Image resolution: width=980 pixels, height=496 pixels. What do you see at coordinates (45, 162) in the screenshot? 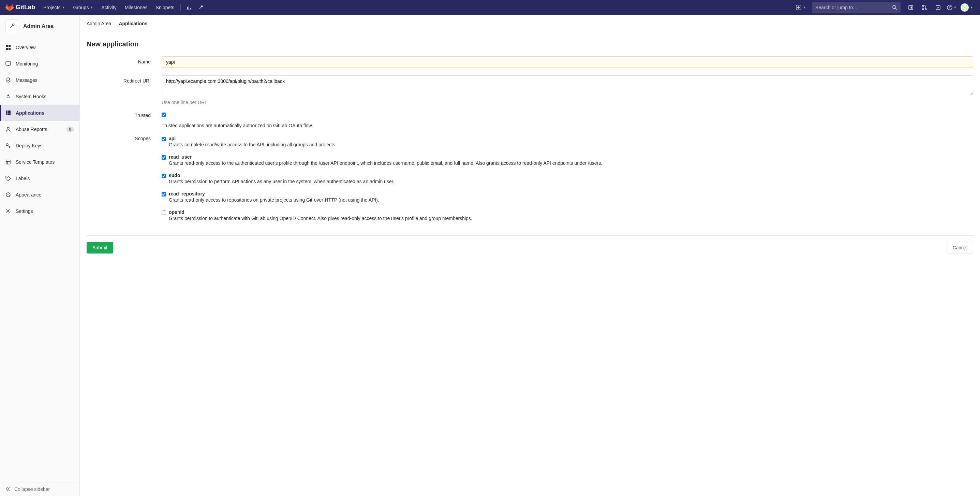
I see `sidebar-item-label: Service Templates` at bounding box center [45, 162].